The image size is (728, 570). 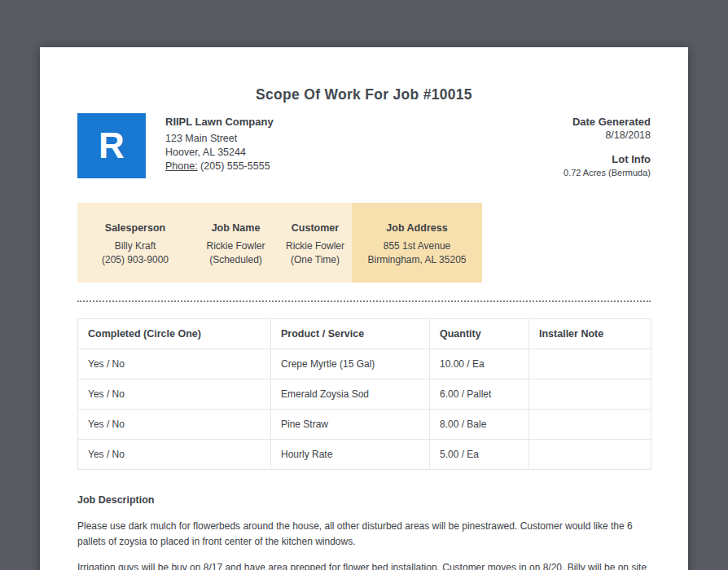 What do you see at coordinates (364, 533) in the screenshot?
I see `job-description-section: Job Description Please use dark mulch fo…` at bounding box center [364, 533].